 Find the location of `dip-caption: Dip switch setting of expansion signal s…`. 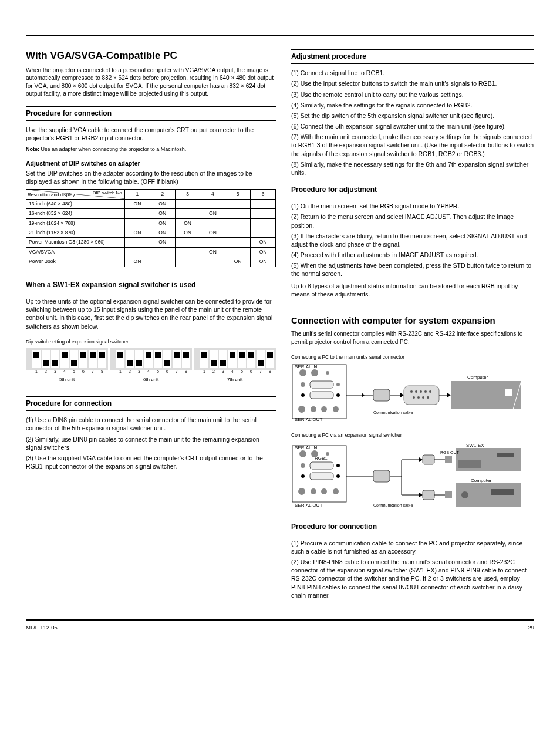

dip-caption: Dip switch setting of expansion signal s… is located at coordinates (151, 342).